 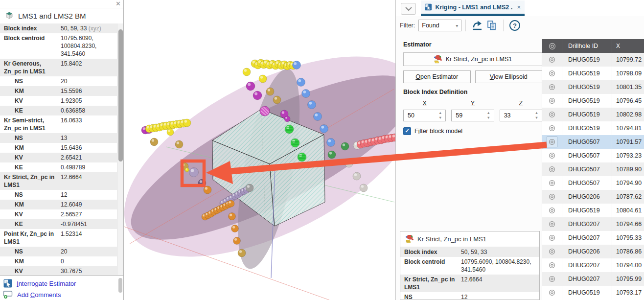 I want to click on page-title: LMS1 and LMS2 BM, so click(x=52, y=16).